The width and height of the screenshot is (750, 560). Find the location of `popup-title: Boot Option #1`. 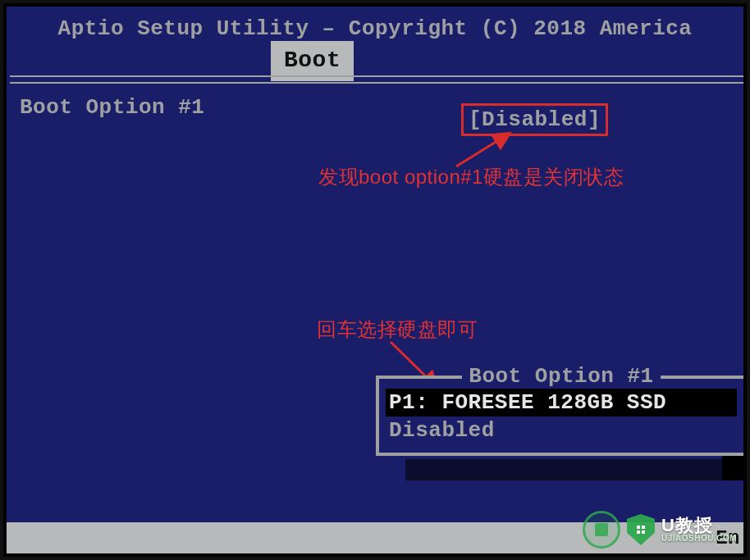

popup-title: Boot Option #1 is located at coordinates (561, 376).